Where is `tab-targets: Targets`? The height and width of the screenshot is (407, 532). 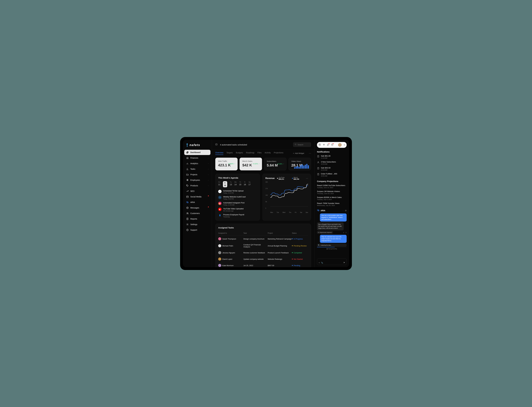
tab-targets: Targets is located at coordinates (230, 153).